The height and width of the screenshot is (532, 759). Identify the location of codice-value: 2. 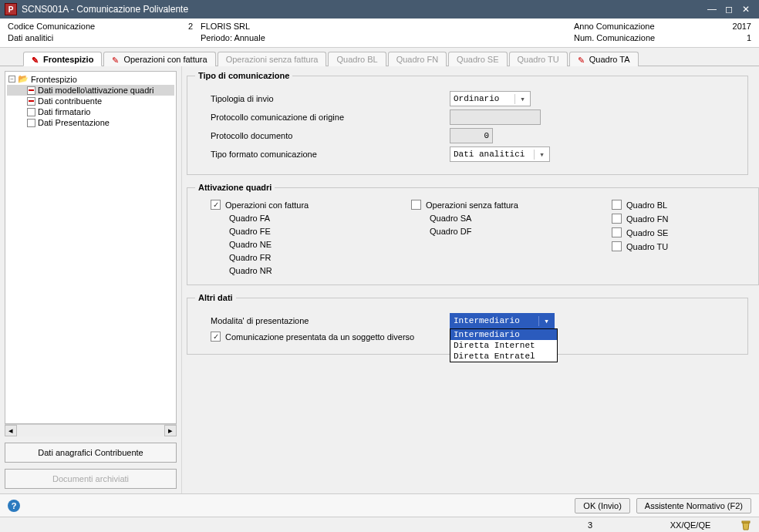
(177, 26).